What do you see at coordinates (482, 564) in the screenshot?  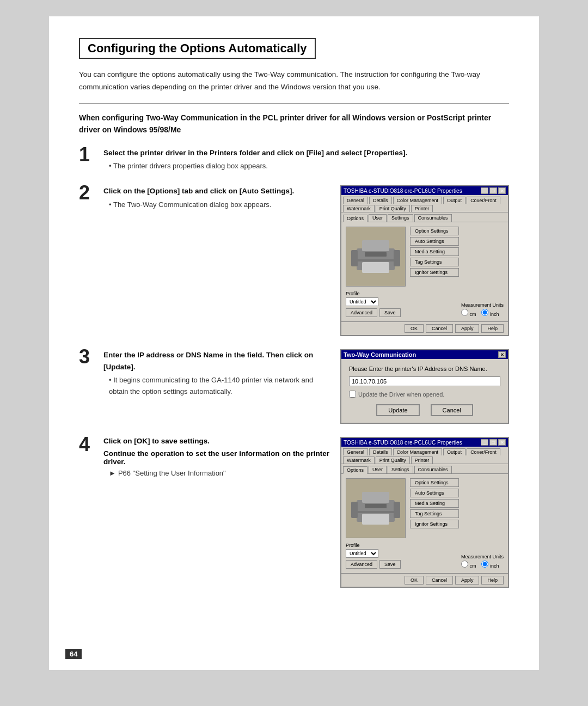 I see `radio-row-2: cm inch` at bounding box center [482, 564].